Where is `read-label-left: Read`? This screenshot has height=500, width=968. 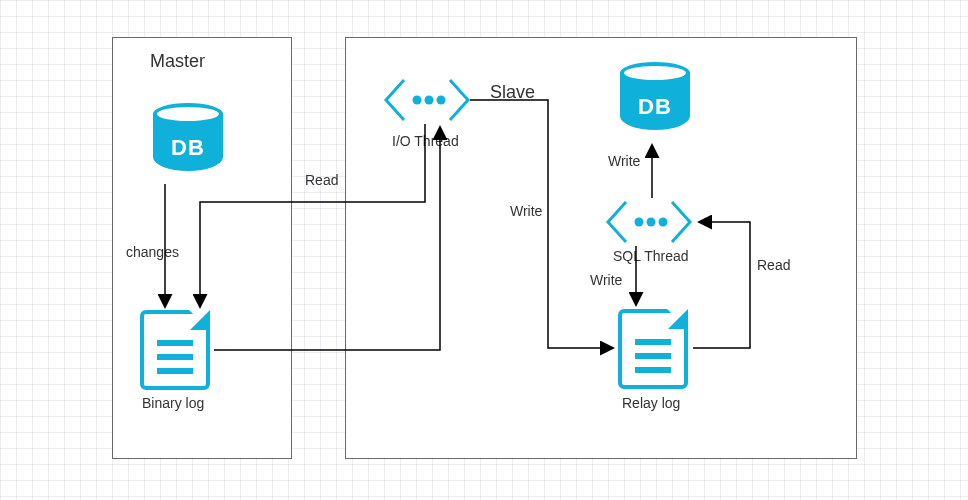
read-label-left: Read is located at coordinates (322, 180).